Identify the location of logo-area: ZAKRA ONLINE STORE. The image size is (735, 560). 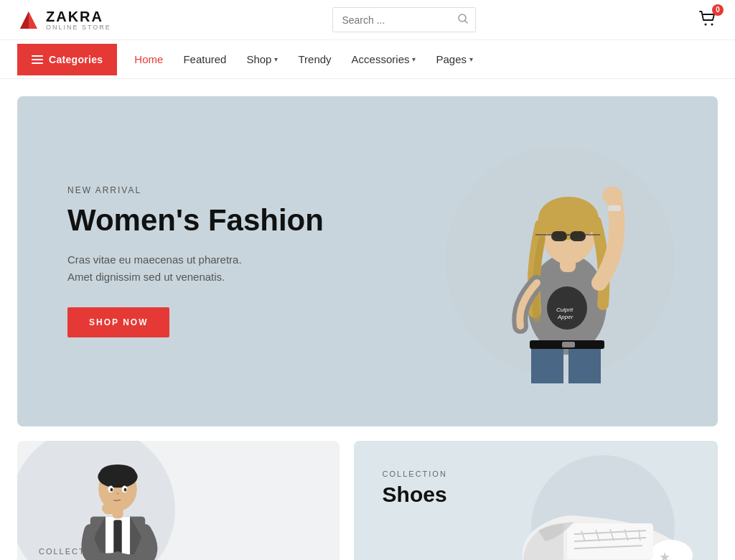
(65, 20).